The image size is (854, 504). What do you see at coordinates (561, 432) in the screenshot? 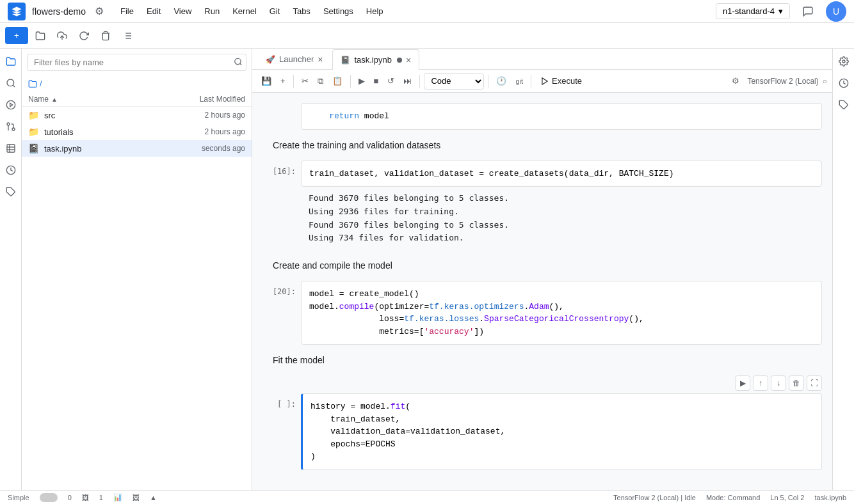
I see `code-input: history = model.fit( train_dataset, vali…` at bounding box center [561, 432].